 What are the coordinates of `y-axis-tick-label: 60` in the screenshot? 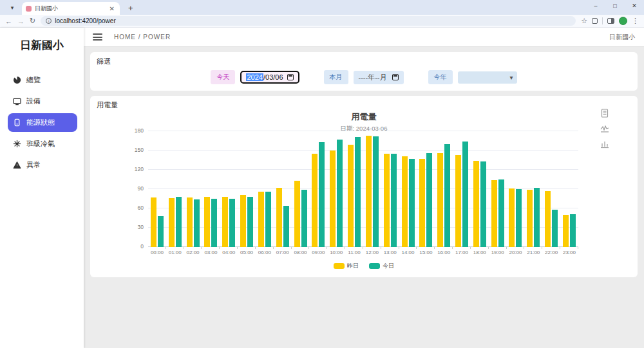 It's located at (140, 208).